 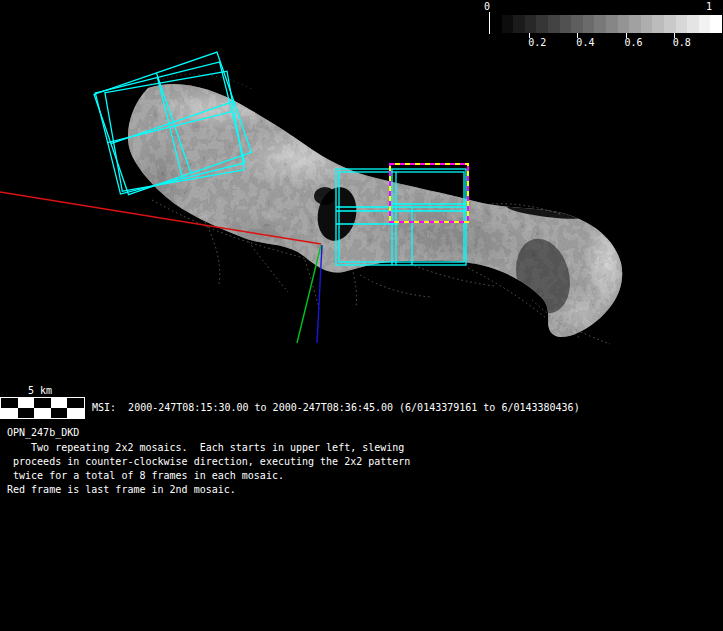 What do you see at coordinates (336, 408) in the screenshot?
I see `status-line: MSI: 2000-247T08:15:30.00 to 2000-247T08…` at bounding box center [336, 408].